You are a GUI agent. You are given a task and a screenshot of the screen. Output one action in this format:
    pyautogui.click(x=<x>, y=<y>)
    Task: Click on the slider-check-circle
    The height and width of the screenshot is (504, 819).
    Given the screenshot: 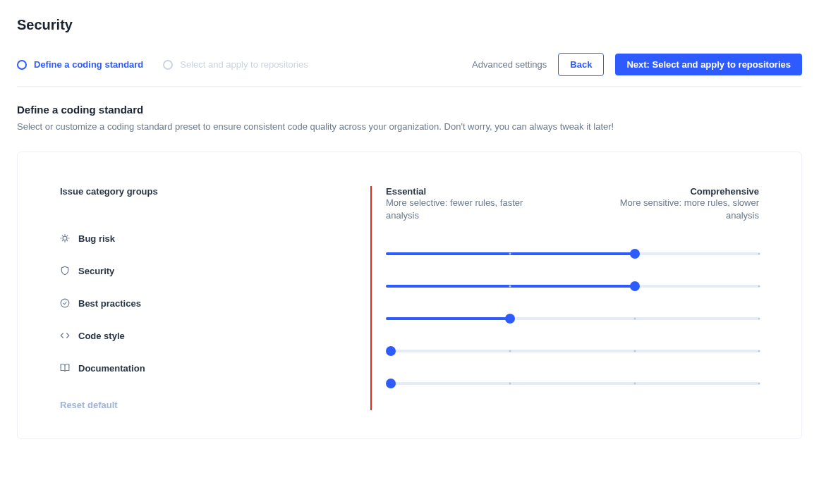 What is the action you would take?
    pyautogui.click(x=573, y=319)
    